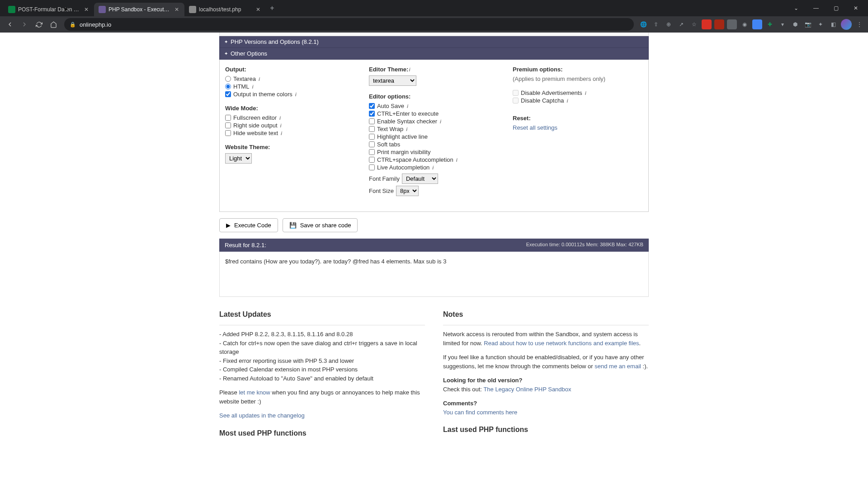 This screenshot has height=488, width=868. I want to click on disable-ads-option: Disable Advertisementsi, so click(578, 93).